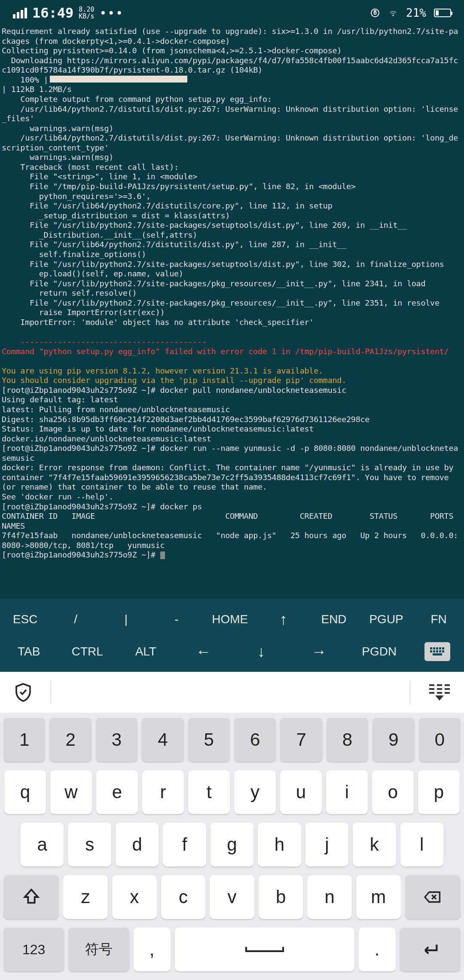 The height and width of the screenshot is (980, 464). Describe the element at coordinates (437, 652) in the screenshot. I see `toggle-keyboard-icon` at that location.